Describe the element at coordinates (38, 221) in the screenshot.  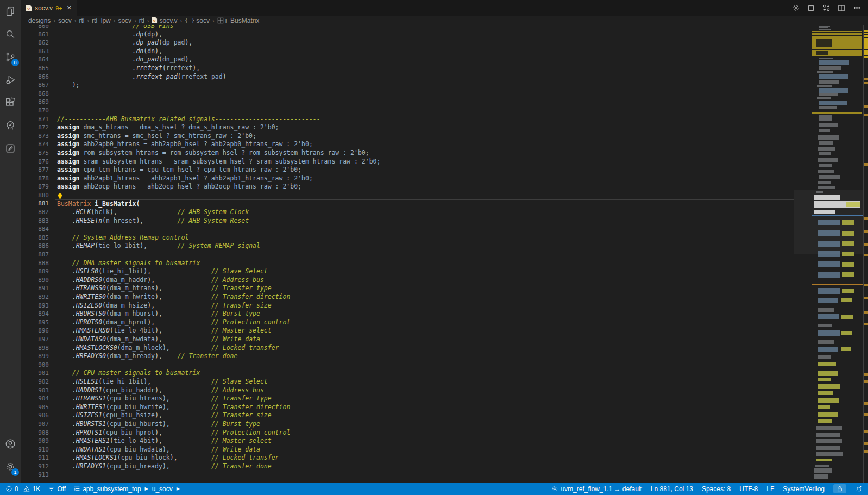
I see `line-number: 883` at that location.